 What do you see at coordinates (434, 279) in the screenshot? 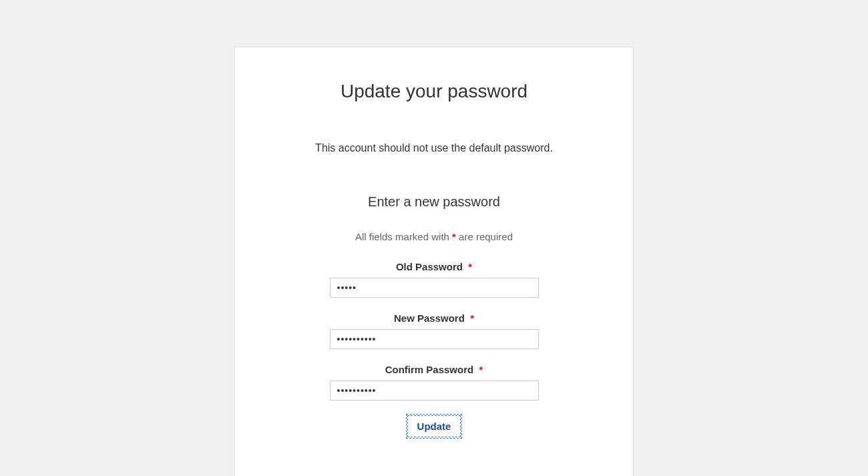
I see `old-password-group: Old Password *` at bounding box center [434, 279].